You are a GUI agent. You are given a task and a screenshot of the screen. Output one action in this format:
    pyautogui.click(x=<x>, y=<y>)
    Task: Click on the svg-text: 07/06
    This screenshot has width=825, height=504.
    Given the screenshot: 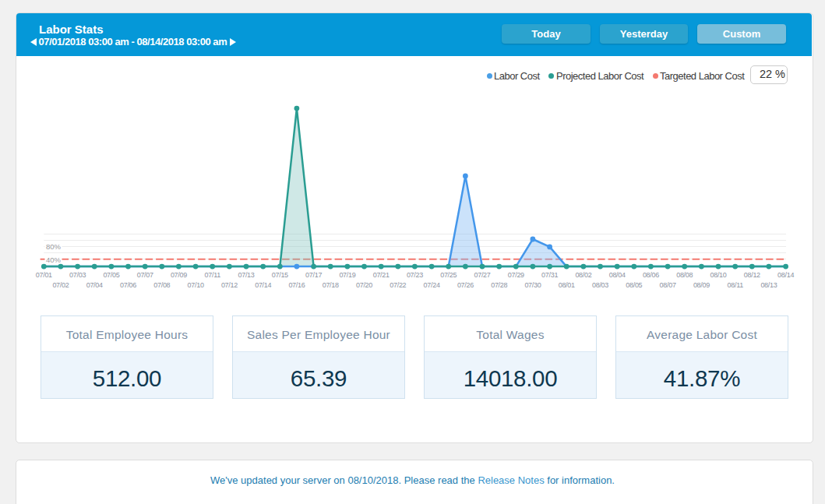 What is the action you would take?
    pyautogui.click(x=128, y=285)
    